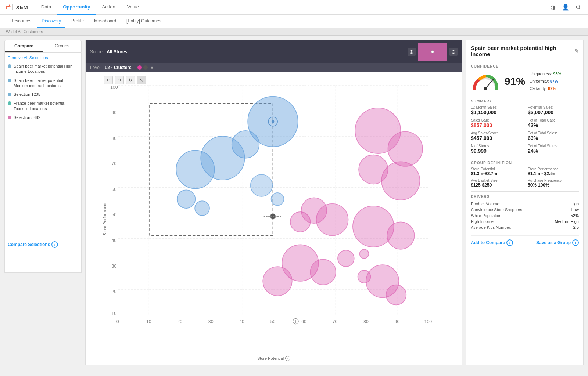  I want to click on drivers-label: DRIVERS, so click(525, 195).